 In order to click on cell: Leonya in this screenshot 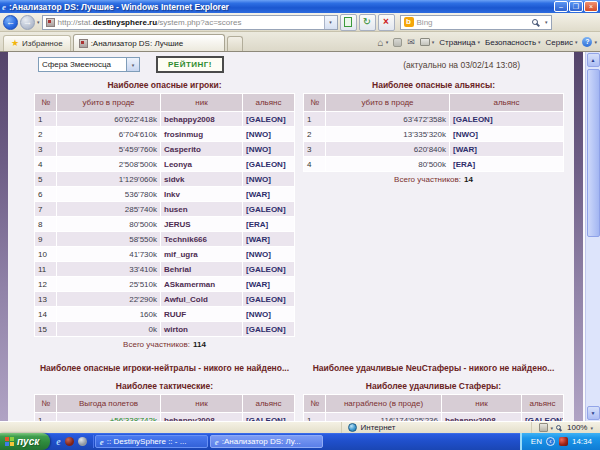, I will do `click(202, 164)`.